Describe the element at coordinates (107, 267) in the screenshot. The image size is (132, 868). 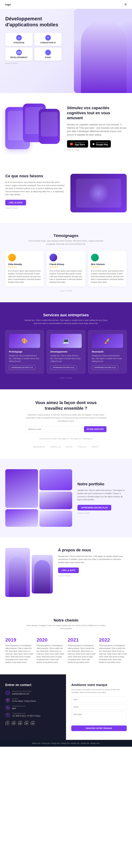
I see `testimonial-stars-3: ★★★★★` at that location.